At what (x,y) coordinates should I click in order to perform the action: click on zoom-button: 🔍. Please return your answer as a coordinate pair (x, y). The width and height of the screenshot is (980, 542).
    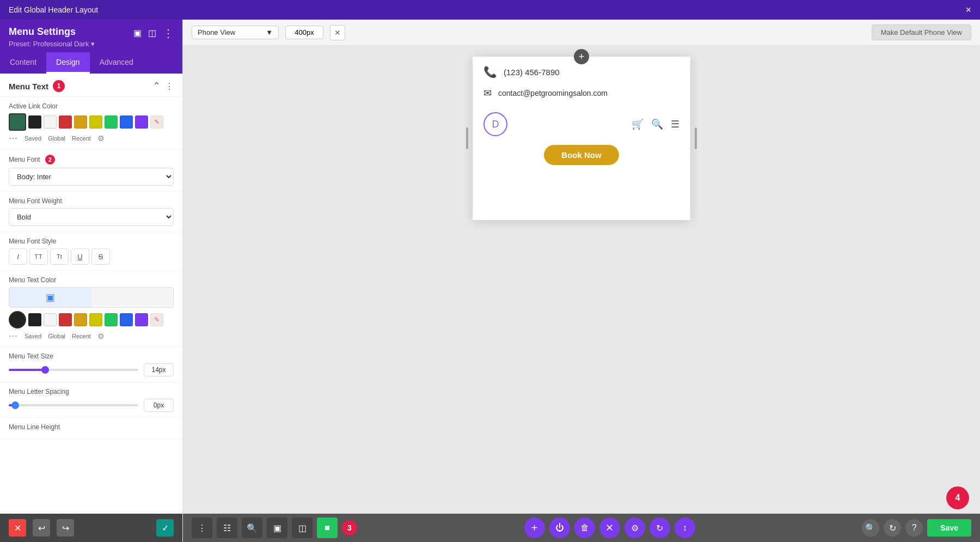
    Looking at the image, I should click on (871, 528).